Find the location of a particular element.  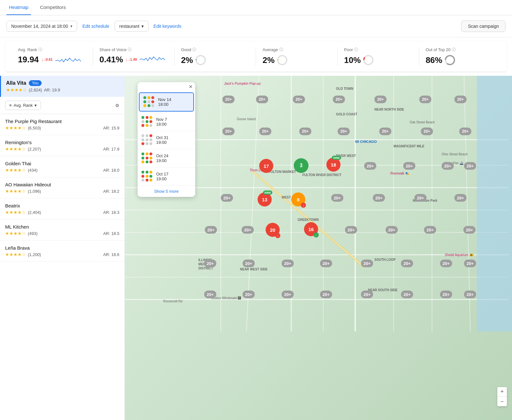

date-label: November 14, 2024 at 18:00 is located at coordinates (40, 26).